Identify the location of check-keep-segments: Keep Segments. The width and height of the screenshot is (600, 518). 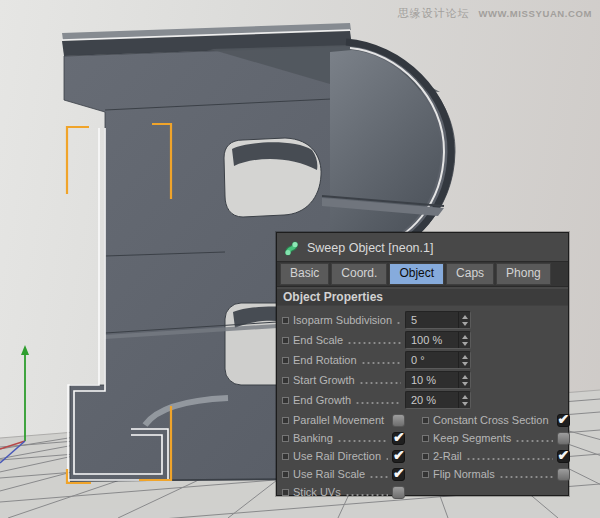
(490, 438).